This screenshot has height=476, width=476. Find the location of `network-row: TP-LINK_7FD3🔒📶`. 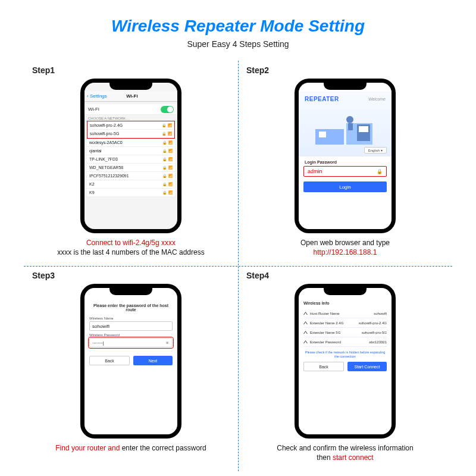

network-row: TP-LINK_7FD3🔒📶 is located at coordinates (131, 159).